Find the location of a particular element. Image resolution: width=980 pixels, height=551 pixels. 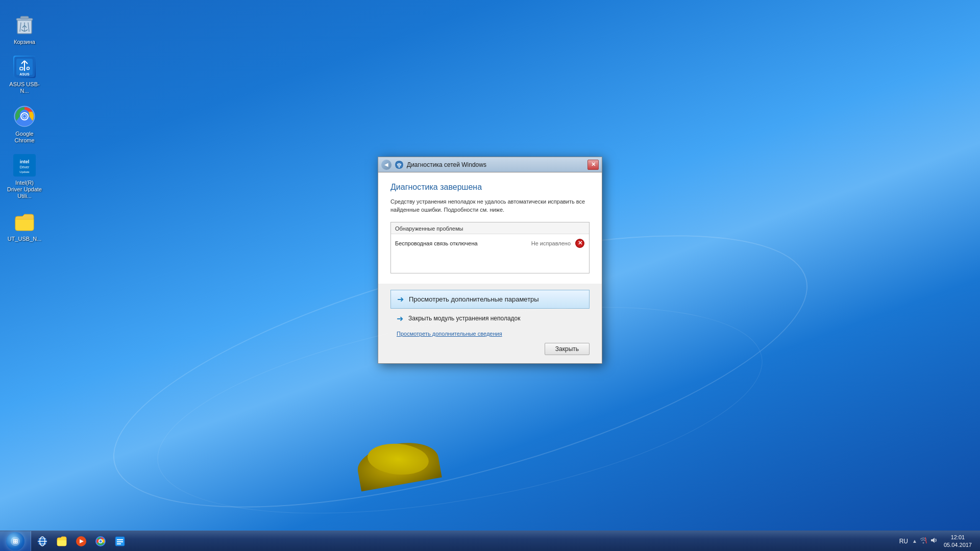

dialog-body: Диагностика завершена Средству устранени… is located at coordinates (490, 228).